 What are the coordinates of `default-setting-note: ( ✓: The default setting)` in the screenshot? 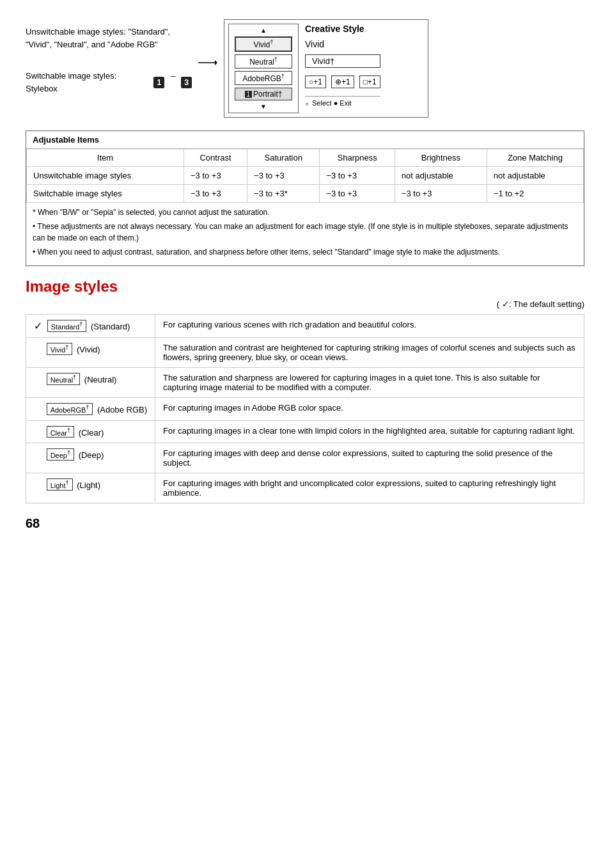 It's located at (305, 304).